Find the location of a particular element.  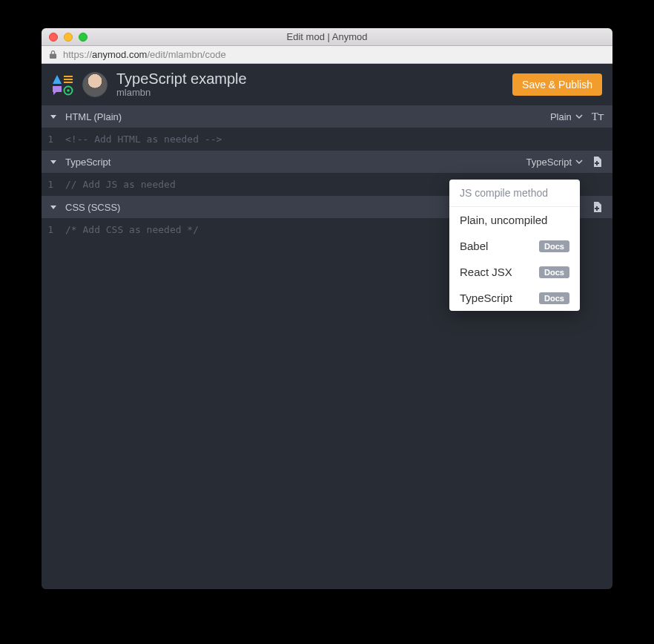

dropdown-item-babel: Babel Docs is located at coordinates (515, 246).